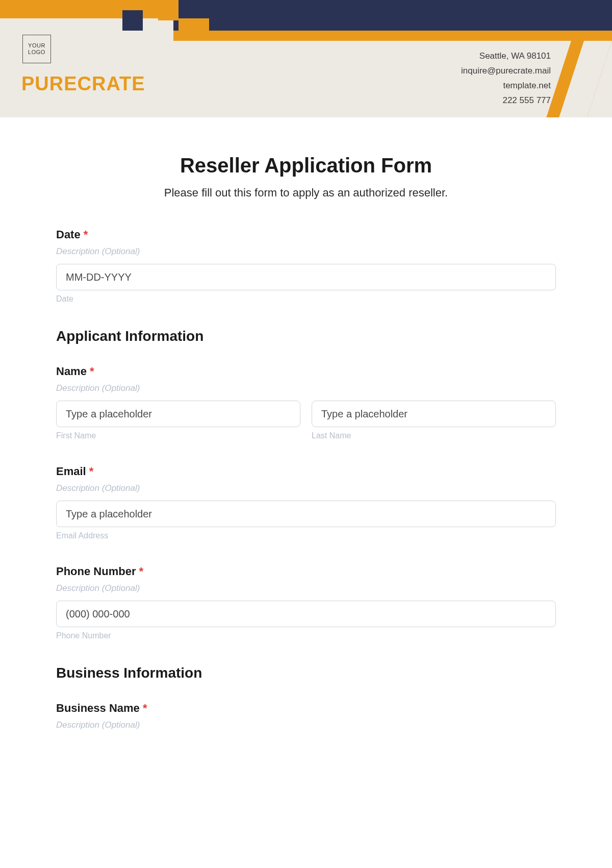 The image size is (612, 868). Describe the element at coordinates (37, 49) in the screenshot. I see `logo-placeholder: YOUR LOGO` at that location.